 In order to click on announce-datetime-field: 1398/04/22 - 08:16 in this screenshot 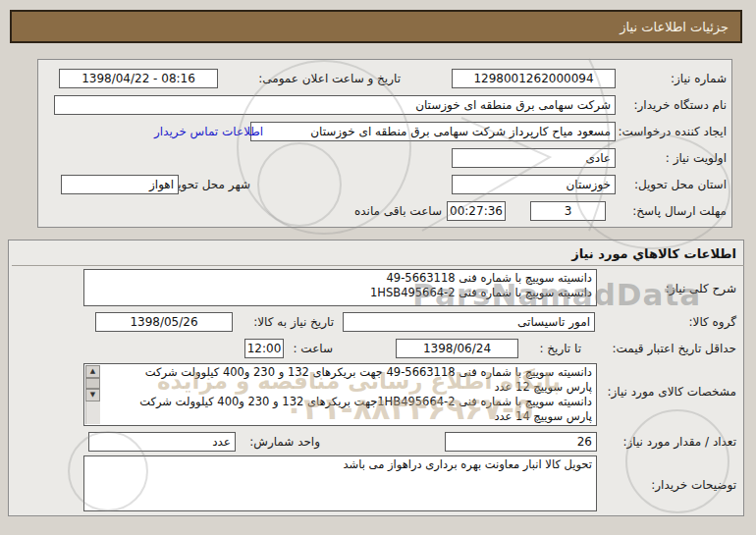, I will do `click(138, 79)`.